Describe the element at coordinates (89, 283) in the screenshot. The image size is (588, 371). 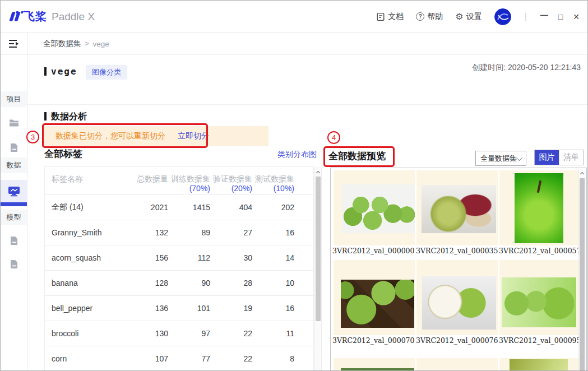
I see `row-label: banana` at that location.